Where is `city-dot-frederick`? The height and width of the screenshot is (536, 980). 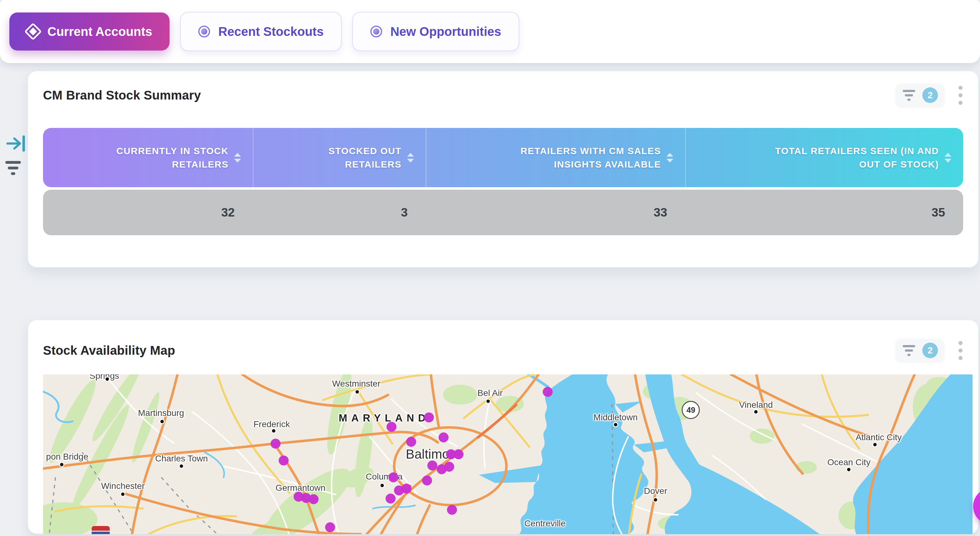
city-dot-frederick is located at coordinates (274, 431).